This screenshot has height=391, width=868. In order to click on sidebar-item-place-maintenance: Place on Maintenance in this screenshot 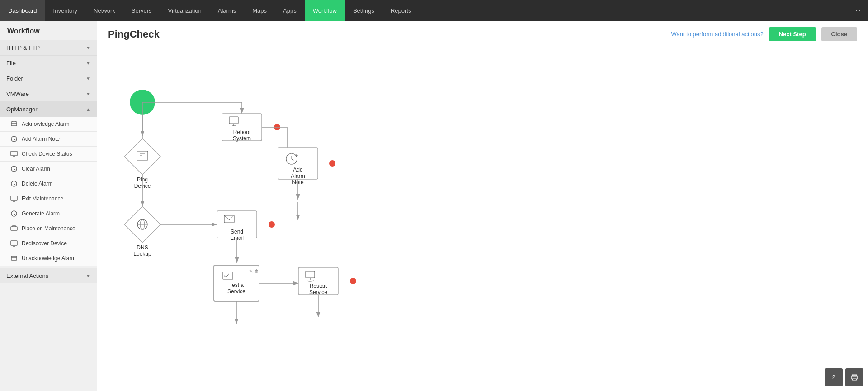, I will do `click(48, 229)`.